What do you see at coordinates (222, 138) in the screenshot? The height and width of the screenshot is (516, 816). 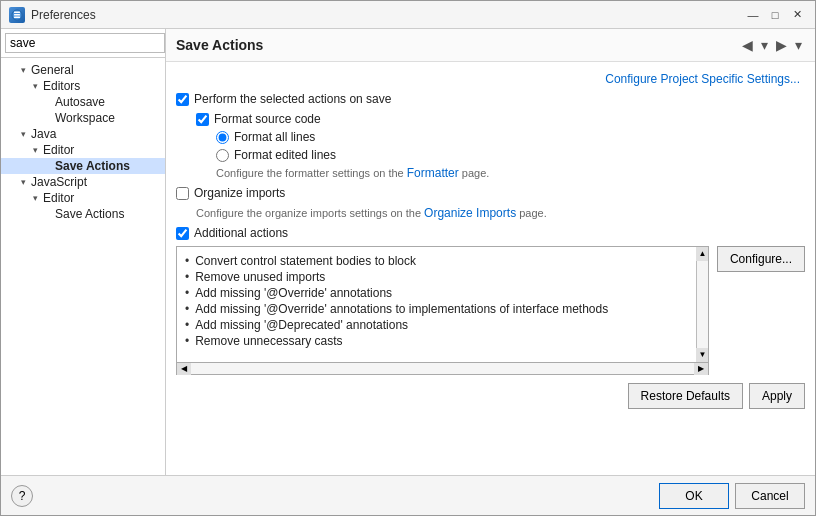 I see `format-all-radio` at bounding box center [222, 138].